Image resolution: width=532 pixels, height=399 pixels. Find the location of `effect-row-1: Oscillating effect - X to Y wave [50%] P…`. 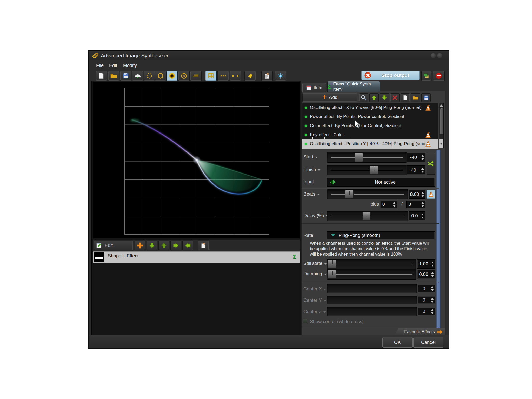

effect-row-1: Oscillating effect - X to Y wave [50%] P… is located at coordinates (370, 108).